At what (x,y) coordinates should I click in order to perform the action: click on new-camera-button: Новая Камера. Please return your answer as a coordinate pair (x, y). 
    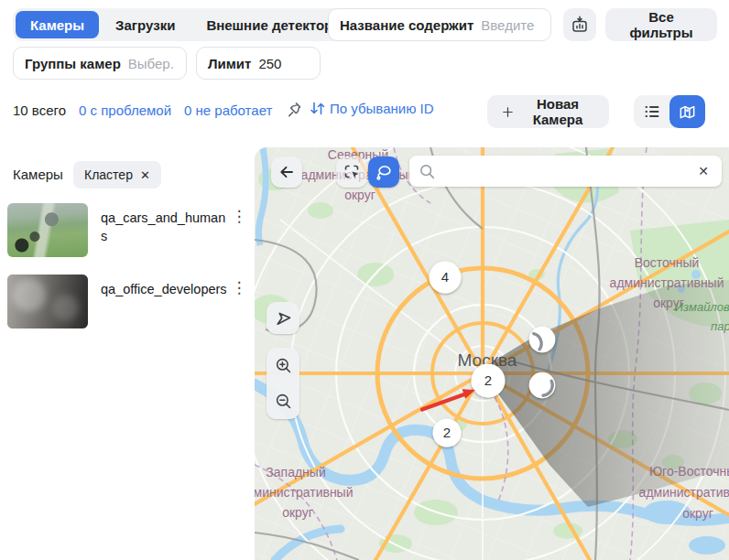
    Looking at the image, I should click on (548, 112).